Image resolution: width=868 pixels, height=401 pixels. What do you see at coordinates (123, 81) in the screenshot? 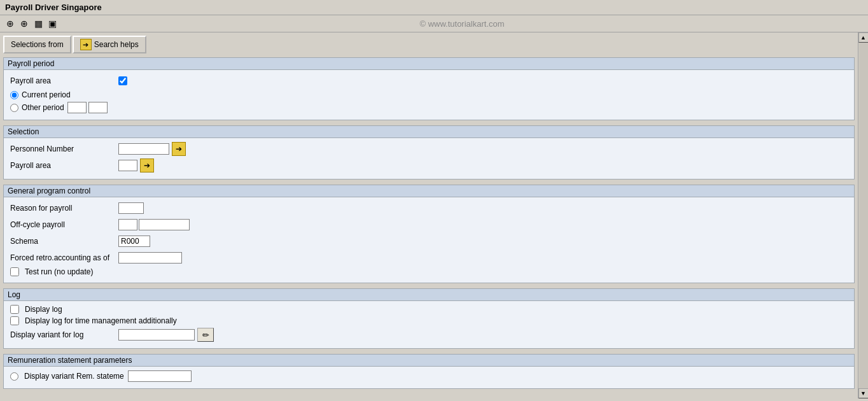
I see `payroll-area-checkbox` at bounding box center [123, 81].